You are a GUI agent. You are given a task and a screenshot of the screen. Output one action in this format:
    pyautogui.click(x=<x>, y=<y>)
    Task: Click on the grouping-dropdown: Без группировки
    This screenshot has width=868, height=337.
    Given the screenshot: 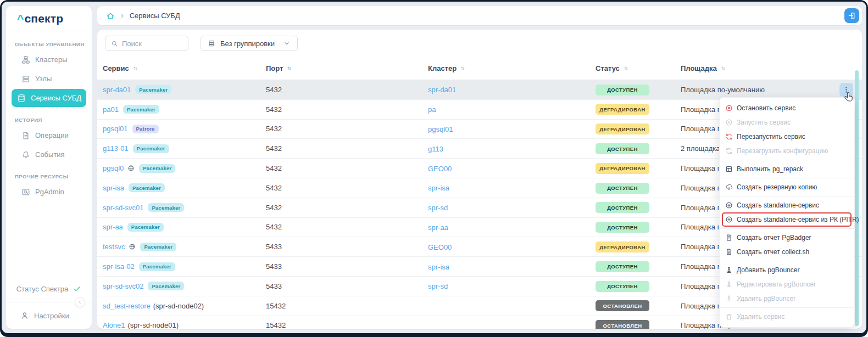 What is the action you would take?
    pyautogui.click(x=249, y=43)
    